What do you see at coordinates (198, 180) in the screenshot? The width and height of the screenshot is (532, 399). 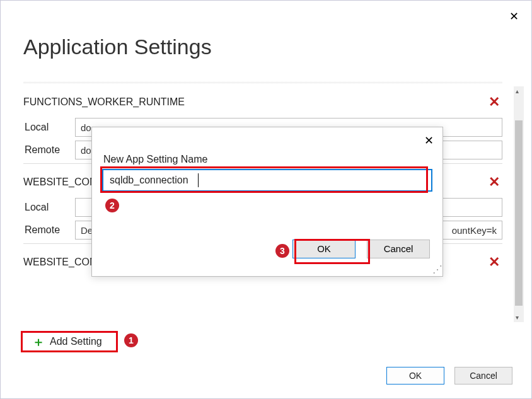 I see `text-cursor` at bounding box center [198, 180].